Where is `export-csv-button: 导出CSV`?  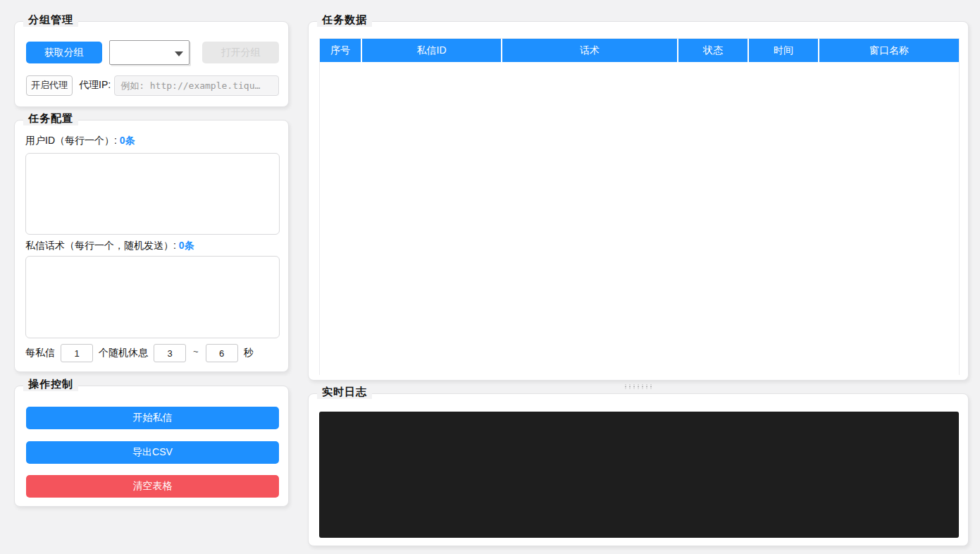
export-csv-button: 导出CSV is located at coordinates (152, 453).